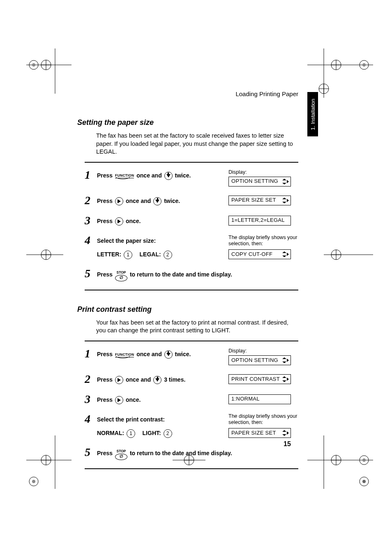 The width and height of the screenshot is (392, 555). I want to click on step-row: 1 Press FUNCTION once and twice. Display…, so click(191, 178).